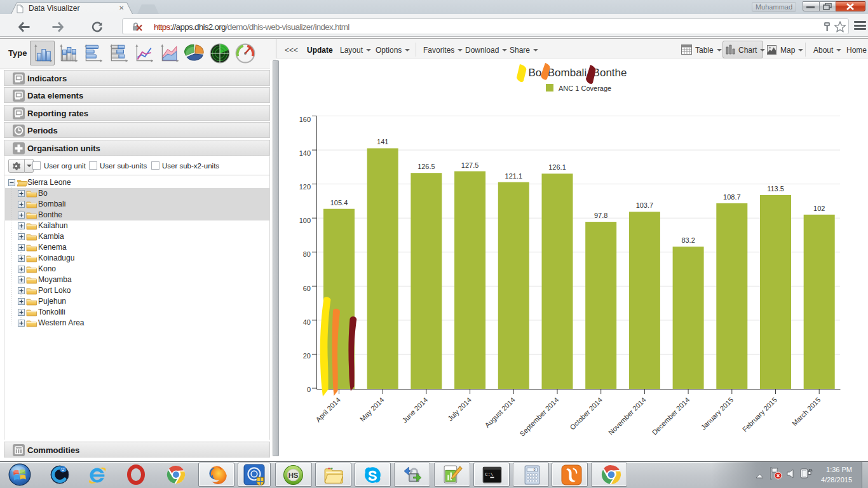 The width and height of the screenshot is (868, 488). What do you see at coordinates (50, 182) in the screenshot?
I see `svg-text: Sierra Leone` at bounding box center [50, 182].